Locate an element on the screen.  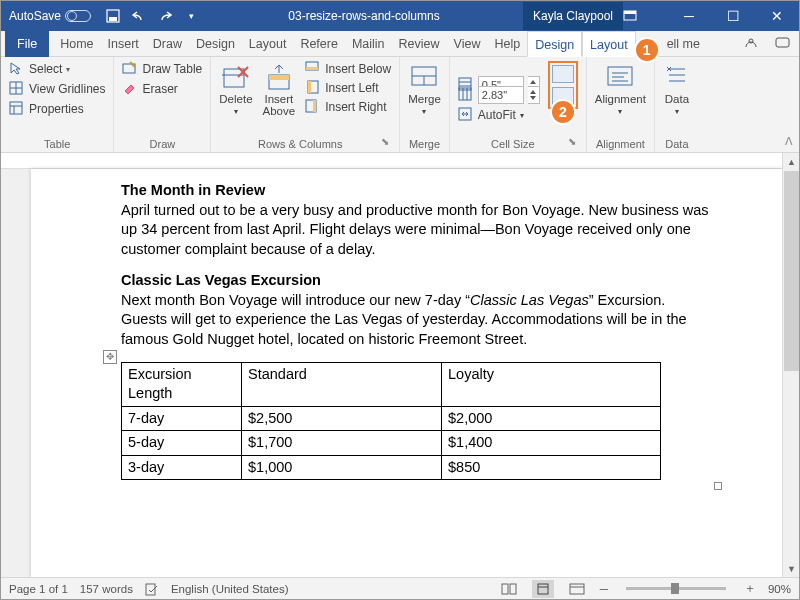
qat-dropdown-icon: ▾ is located at coordinates (191, 16).